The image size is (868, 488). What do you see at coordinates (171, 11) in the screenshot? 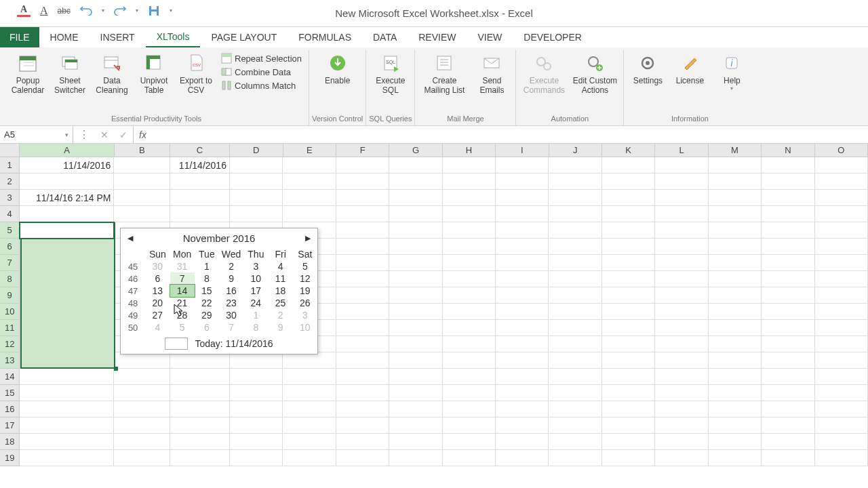
I see `qat-customize-icon: ▾` at bounding box center [171, 11].